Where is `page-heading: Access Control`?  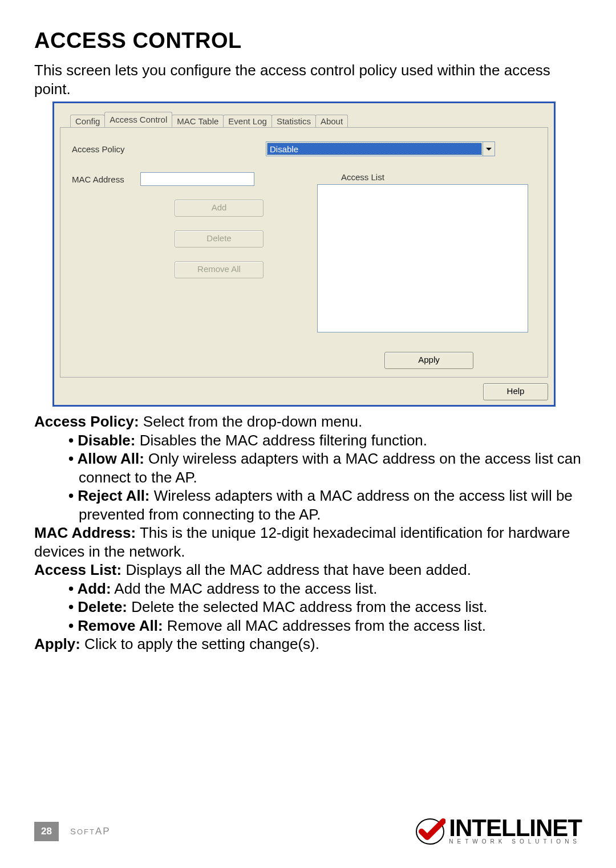 page-heading: Access Control is located at coordinates (308, 41).